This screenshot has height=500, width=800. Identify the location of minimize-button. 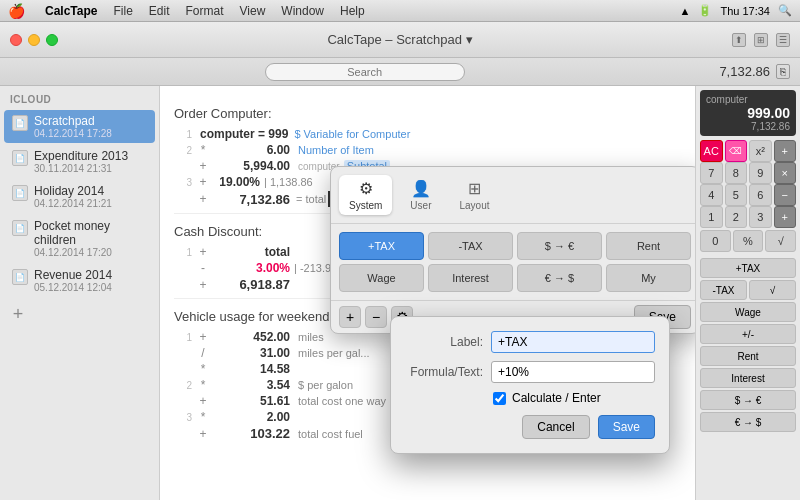
(34, 40).